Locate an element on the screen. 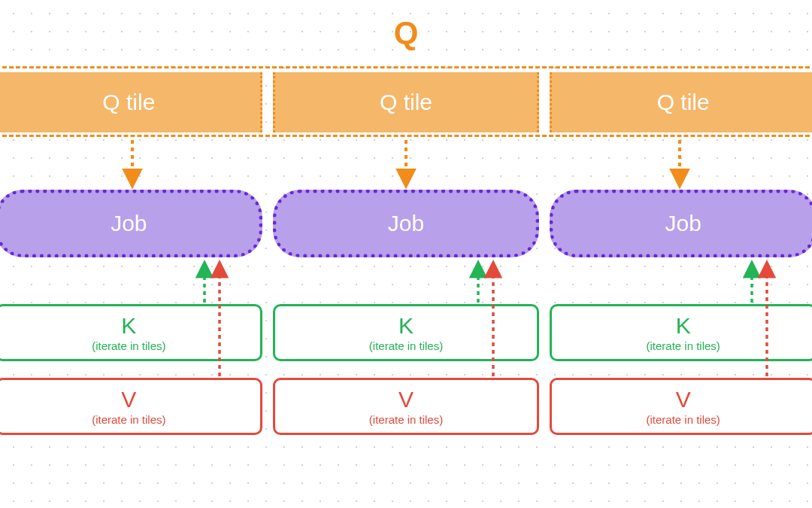 Image resolution: width=812 pixels, height=508 pixels. qtile-2: Q tile is located at coordinates (681, 102).